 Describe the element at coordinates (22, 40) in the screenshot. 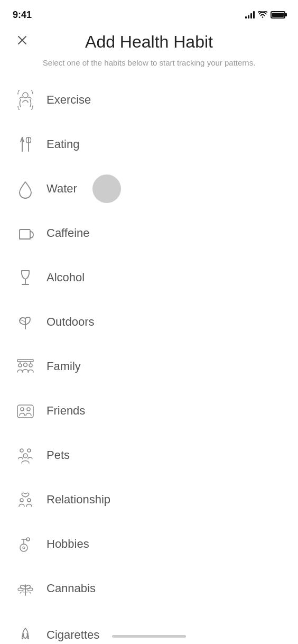

I see `close-button` at that location.